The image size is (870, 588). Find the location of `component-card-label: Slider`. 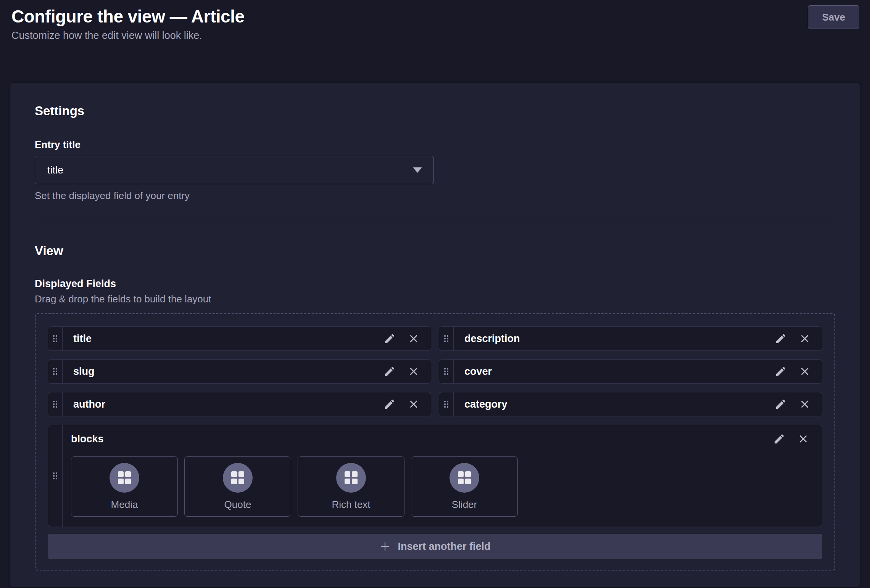

component-card-label: Slider is located at coordinates (464, 505).